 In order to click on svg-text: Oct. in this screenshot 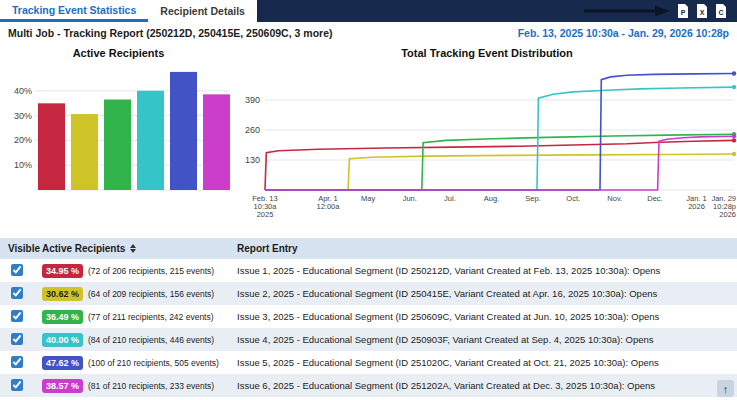, I will do `click(573, 198)`.